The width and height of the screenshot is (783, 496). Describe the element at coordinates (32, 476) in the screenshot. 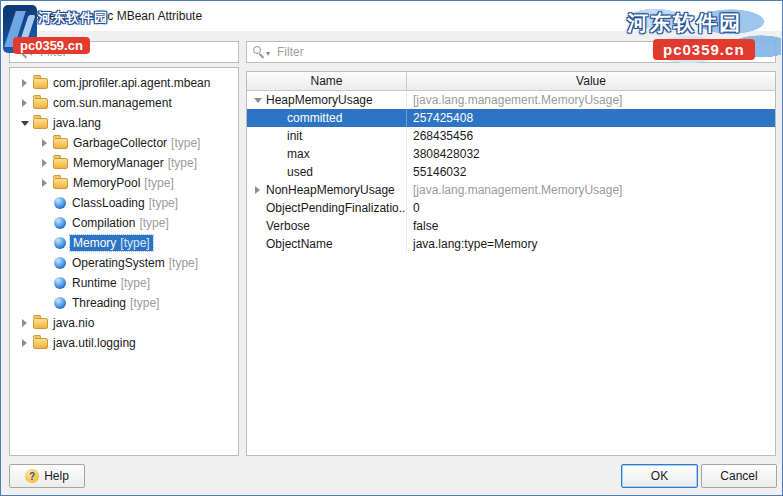

I see `help-icon: ?` at that location.